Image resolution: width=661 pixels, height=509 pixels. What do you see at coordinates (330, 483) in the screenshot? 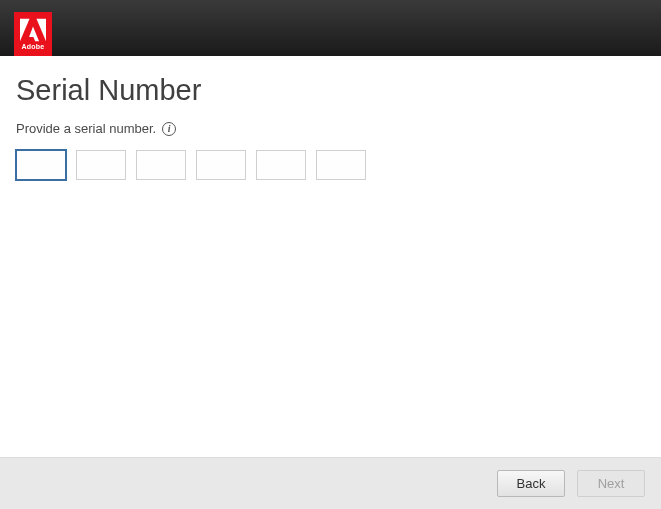
I see `footer-bar: Back Next` at bounding box center [330, 483].